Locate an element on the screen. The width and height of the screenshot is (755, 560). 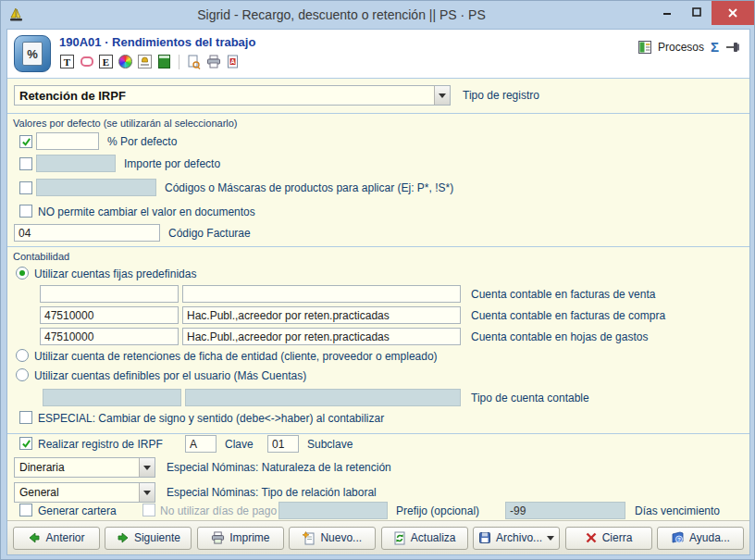
radio-cuentas-usuario is located at coordinates (22, 375).